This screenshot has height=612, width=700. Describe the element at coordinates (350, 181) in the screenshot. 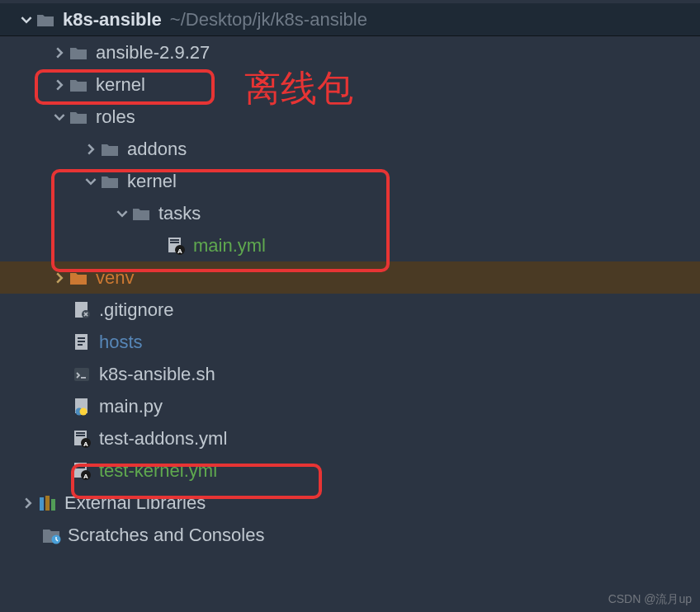

I see `tree-item-roles-kernel: kernel` at that location.